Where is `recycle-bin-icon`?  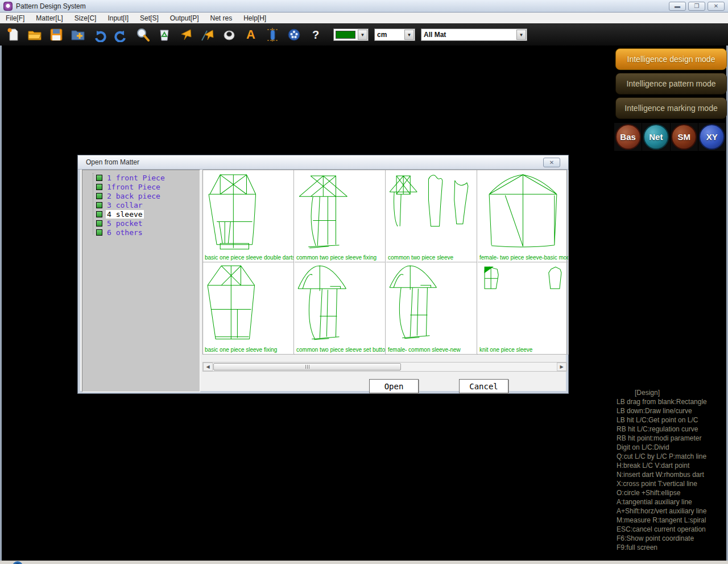
recycle-bin-icon is located at coordinates (164, 35).